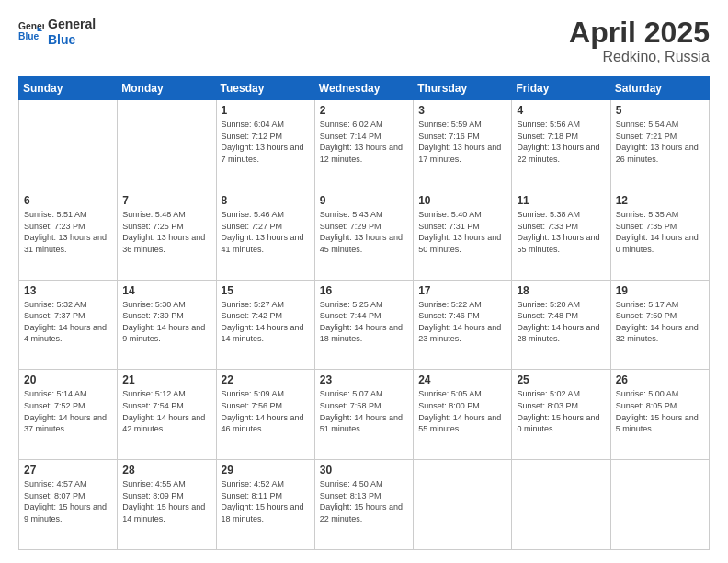 This screenshot has width=728, height=563. What do you see at coordinates (660, 380) in the screenshot?
I see `day-number: 26` at bounding box center [660, 380].